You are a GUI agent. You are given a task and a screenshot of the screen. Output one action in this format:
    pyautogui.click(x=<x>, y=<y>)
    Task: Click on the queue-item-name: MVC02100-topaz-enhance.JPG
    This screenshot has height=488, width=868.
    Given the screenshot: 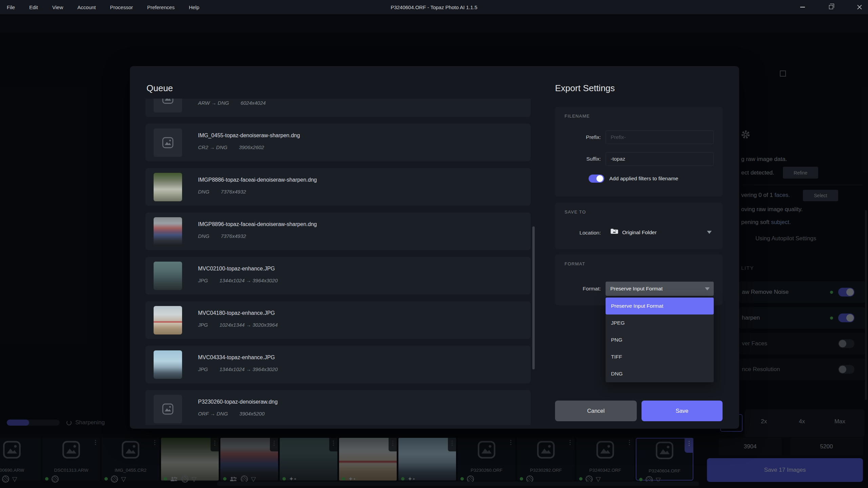 What is the action you would take?
    pyautogui.click(x=237, y=269)
    